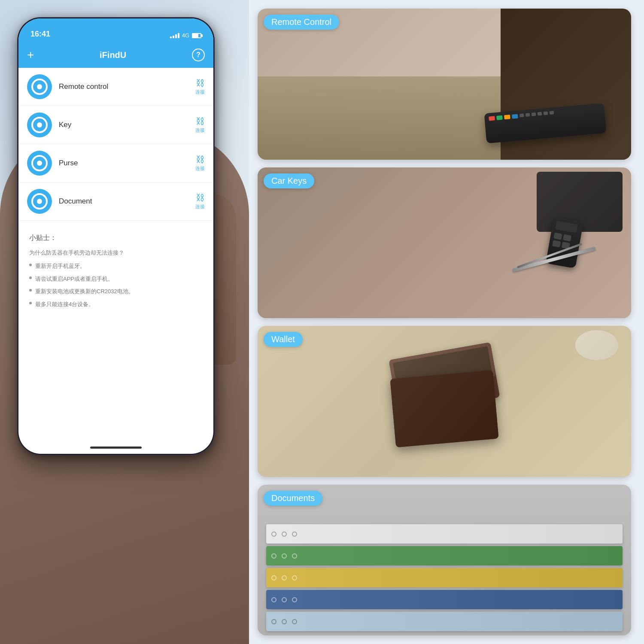 This screenshot has height=644, width=644. What do you see at coordinates (124, 201) in the screenshot?
I see `device-name-document: Document` at bounding box center [124, 201].